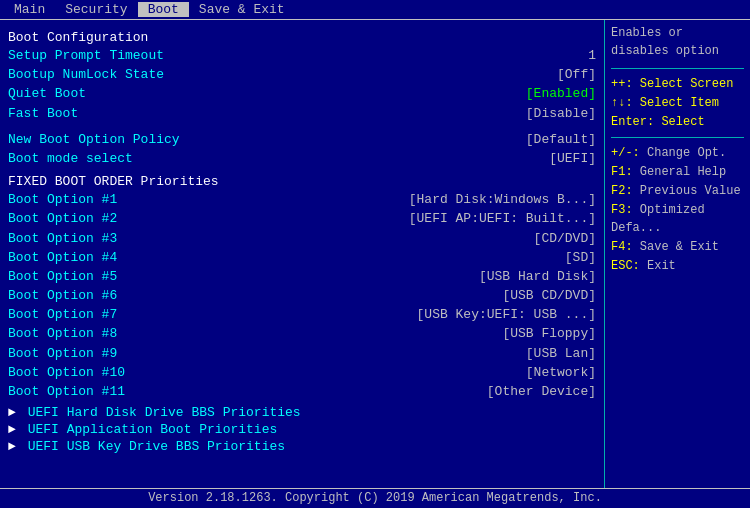 This screenshot has height=508, width=750. What do you see at coordinates (678, 219) in the screenshot?
I see `key-hint-3: F3: Optimized Defa...` at bounding box center [678, 219].